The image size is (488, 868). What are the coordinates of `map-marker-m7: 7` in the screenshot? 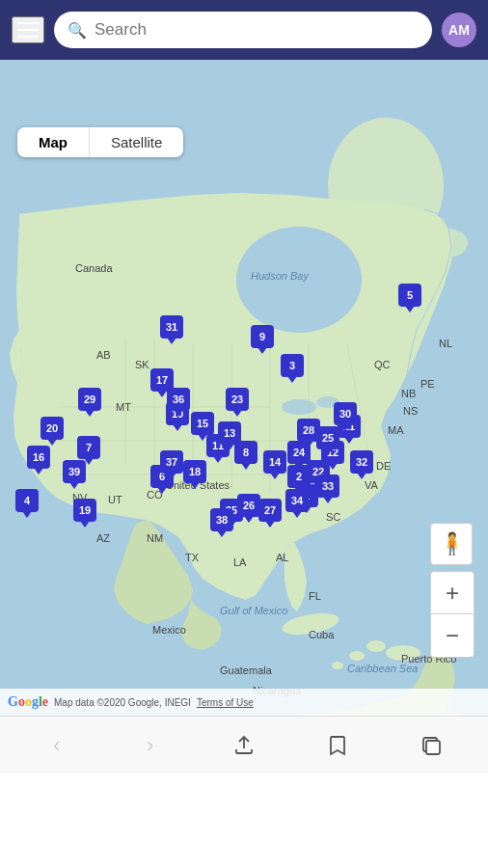 It's located at (89, 448).